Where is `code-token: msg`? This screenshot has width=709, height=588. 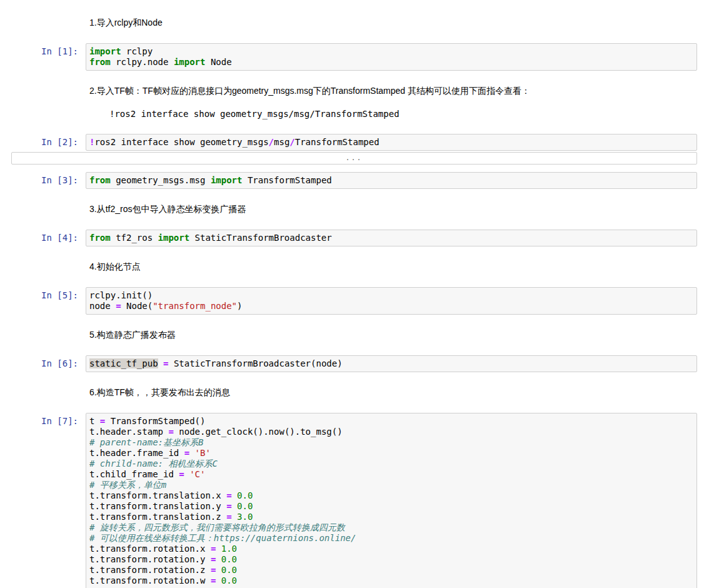
code-token: msg is located at coordinates (281, 142).